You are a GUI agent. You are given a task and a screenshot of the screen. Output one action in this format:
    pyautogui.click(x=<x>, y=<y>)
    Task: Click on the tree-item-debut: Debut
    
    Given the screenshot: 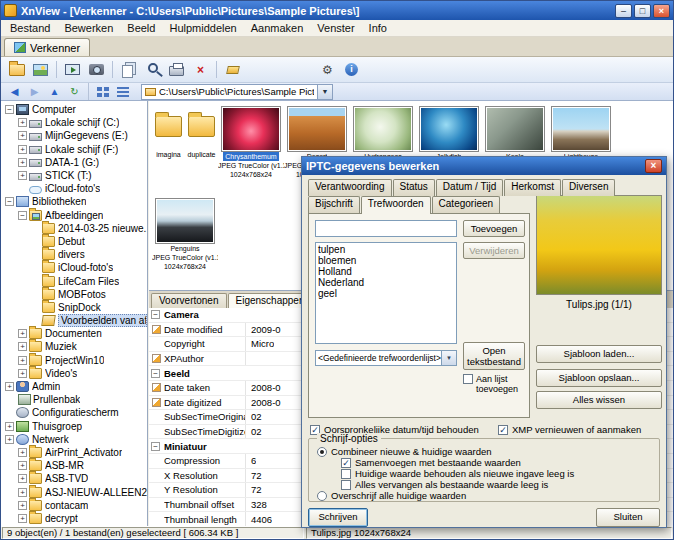 What is the action you would take?
    pyautogui.click(x=74, y=242)
    